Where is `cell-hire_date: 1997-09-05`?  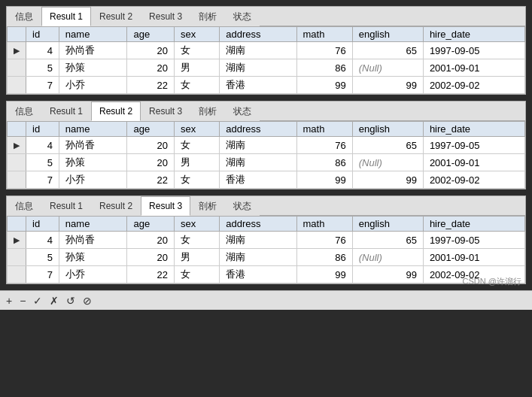 cell-hire_date: 1997-09-05 is located at coordinates (474, 146).